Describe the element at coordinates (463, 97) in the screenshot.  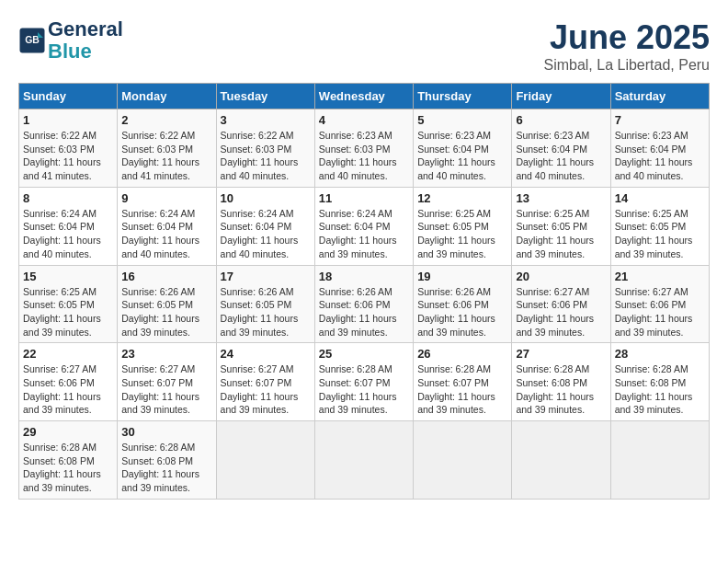
I see `col-thursday: Thursday` at that location.